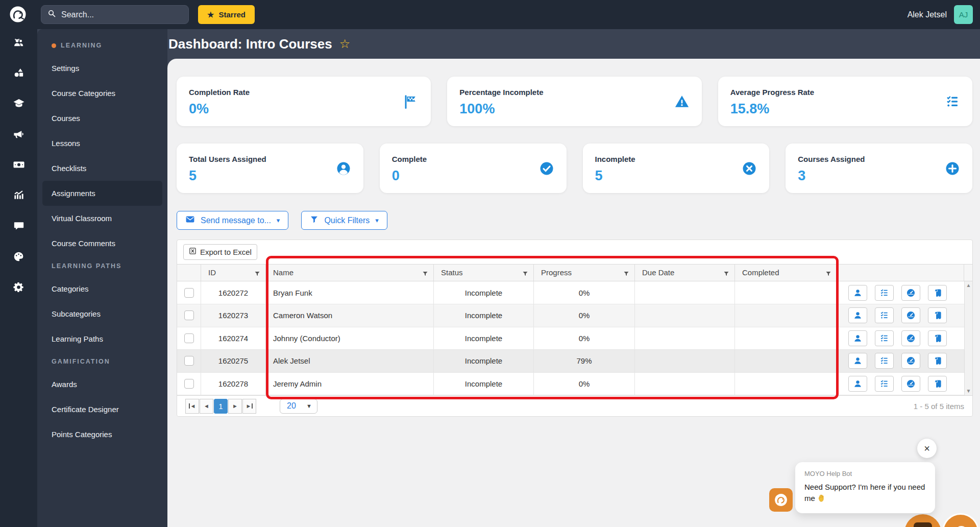  I want to click on stat-card-value: 15.8%, so click(845, 109).